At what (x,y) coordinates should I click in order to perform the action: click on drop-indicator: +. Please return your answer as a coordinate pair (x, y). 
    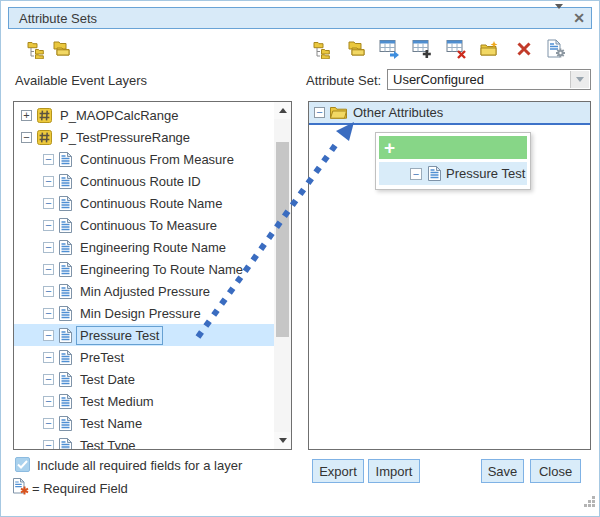
    Looking at the image, I should click on (453, 148).